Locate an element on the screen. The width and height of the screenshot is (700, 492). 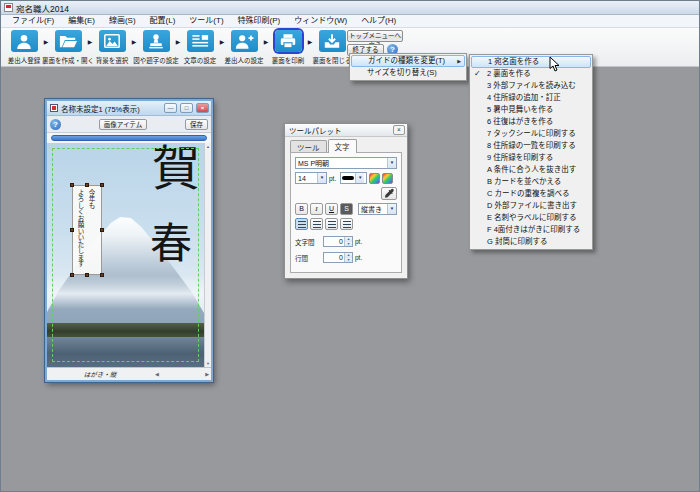
tool-palette-title-bar: ツールパレット × is located at coordinates (346, 130).